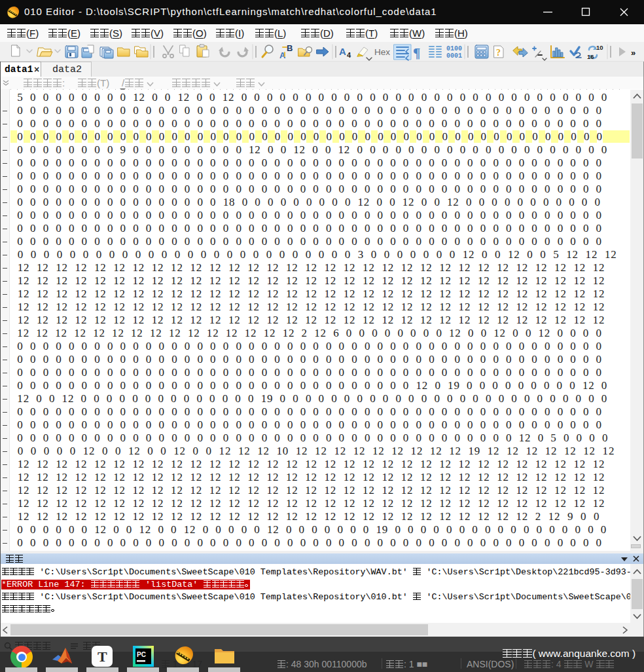  Describe the element at coordinates (599, 47) in the screenshot. I see `svg-text: 10` at that location.